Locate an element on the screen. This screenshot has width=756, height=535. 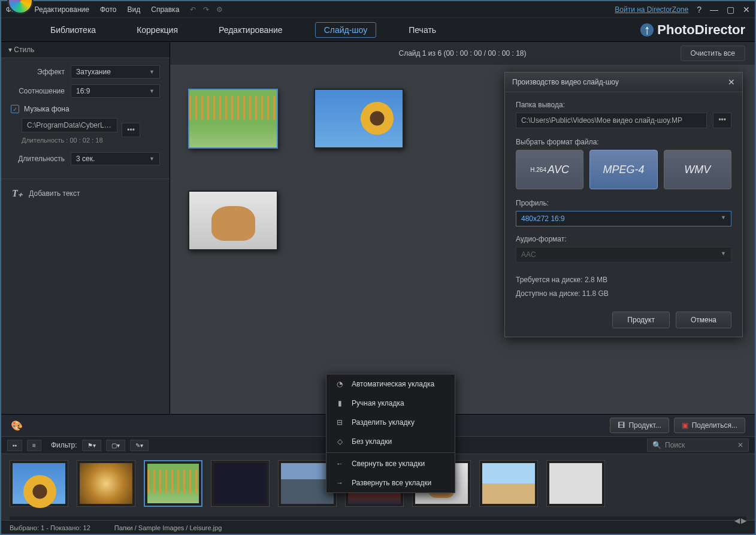
ratio-select: 16:9▼ is located at coordinates (115, 91).